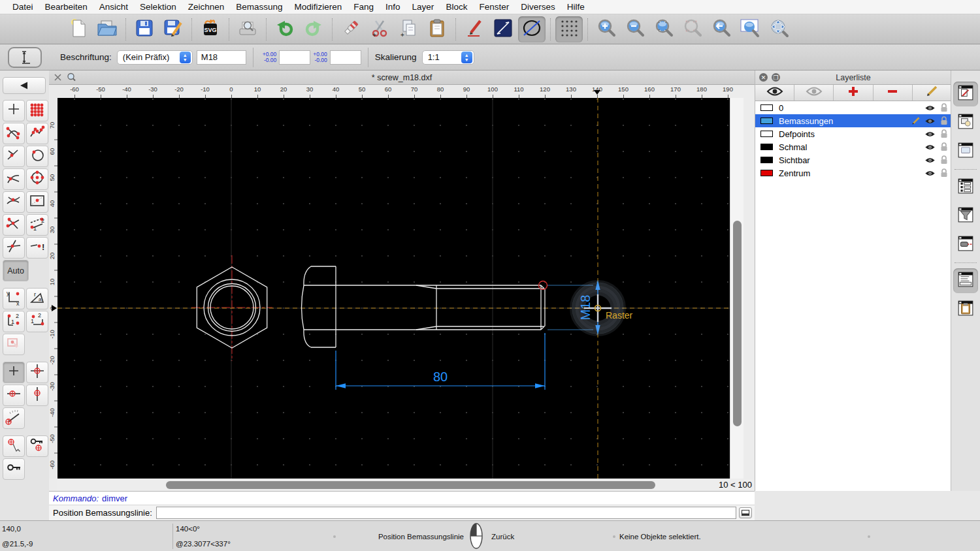 Image resolution: width=980 pixels, height=551 pixels. I want to click on menu-block: Block, so click(456, 7).